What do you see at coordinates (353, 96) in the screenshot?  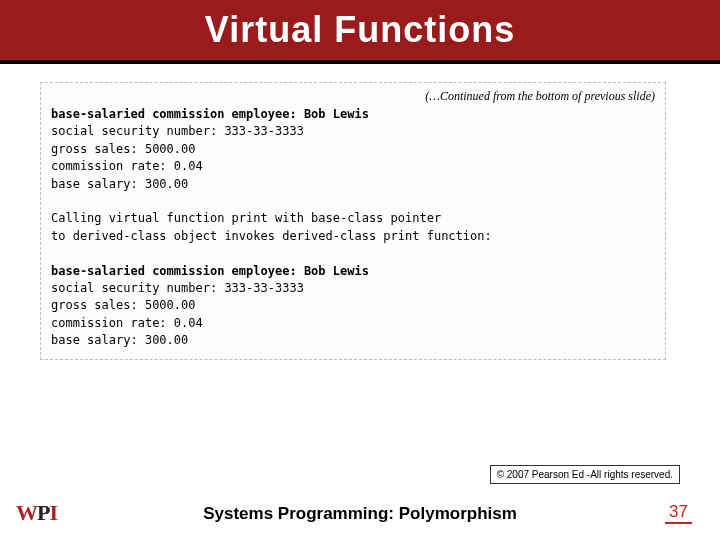 I see `continued-note: (…Continued from the bottom of previous …` at bounding box center [353, 96].